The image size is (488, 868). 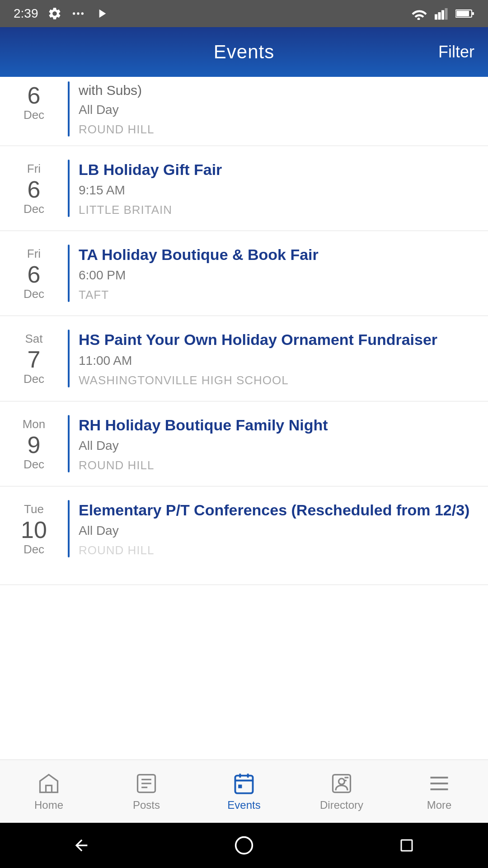 What do you see at coordinates (49, 783) in the screenshot?
I see `home-icon` at bounding box center [49, 783].